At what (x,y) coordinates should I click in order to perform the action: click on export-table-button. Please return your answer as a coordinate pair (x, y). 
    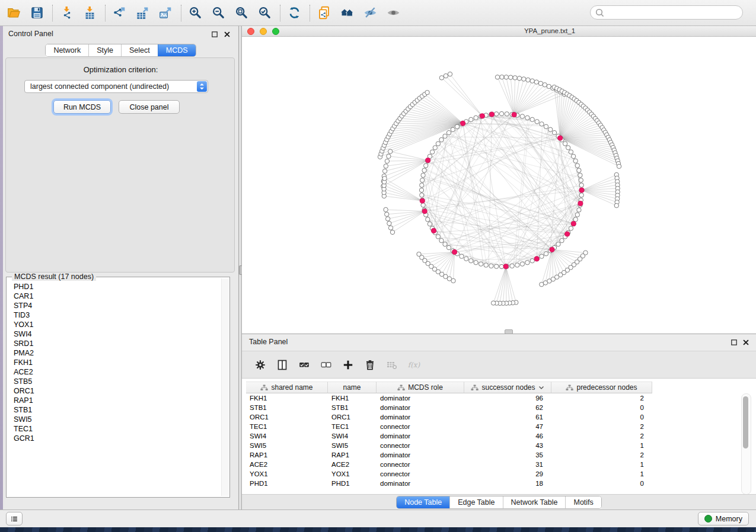
    Looking at the image, I should click on (142, 13).